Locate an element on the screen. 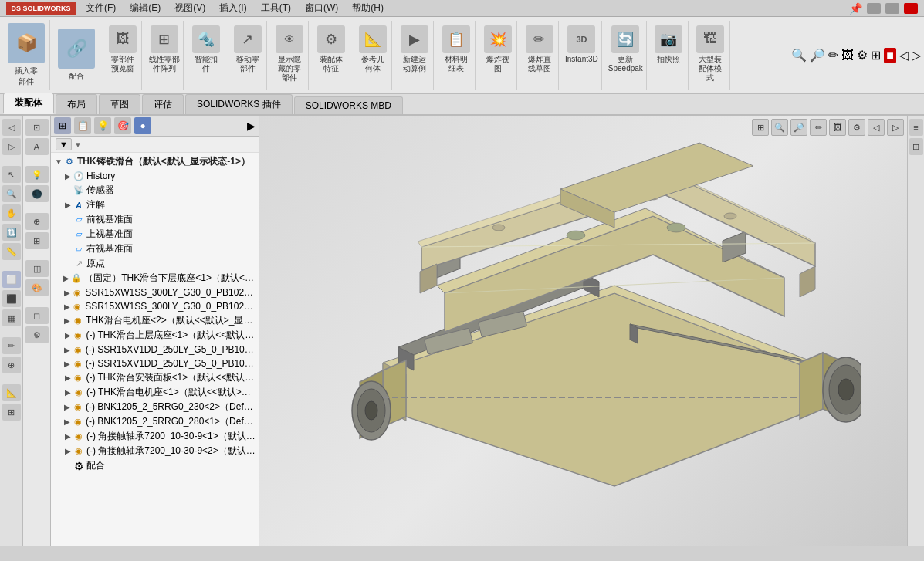  tab-sw-plugins: SOLIDWORKS 插件 is located at coordinates (239, 104).